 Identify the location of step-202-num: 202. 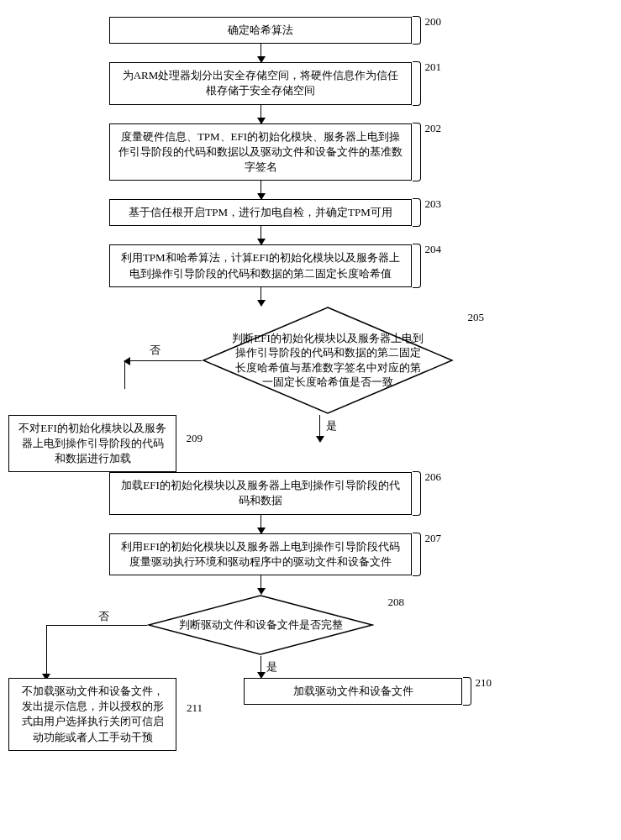
(434, 129).